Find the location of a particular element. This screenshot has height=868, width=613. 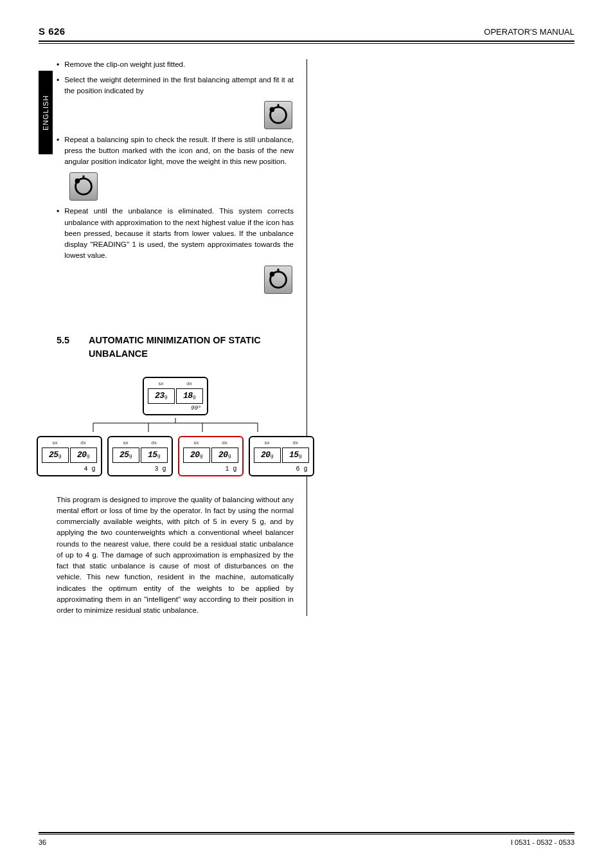

residual-value: 4 g is located at coordinates (69, 469).